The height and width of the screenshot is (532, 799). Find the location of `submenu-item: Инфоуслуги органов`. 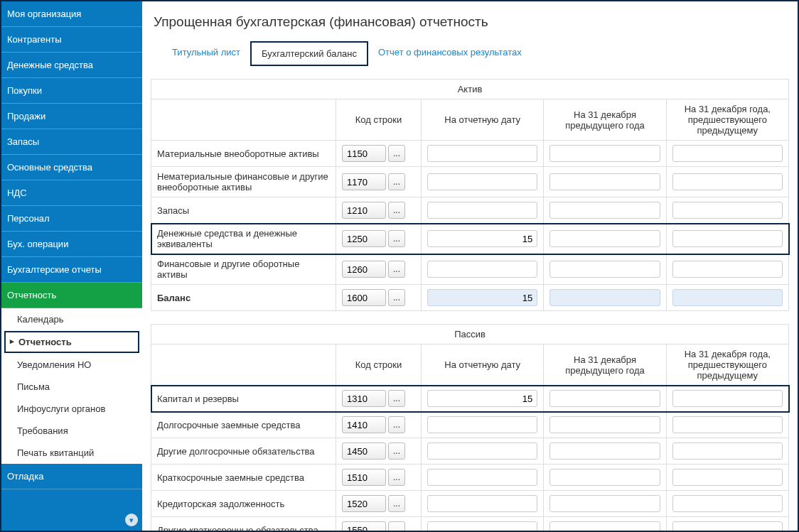

submenu-item: Инфоуслуги органов is located at coordinates (72, 409).